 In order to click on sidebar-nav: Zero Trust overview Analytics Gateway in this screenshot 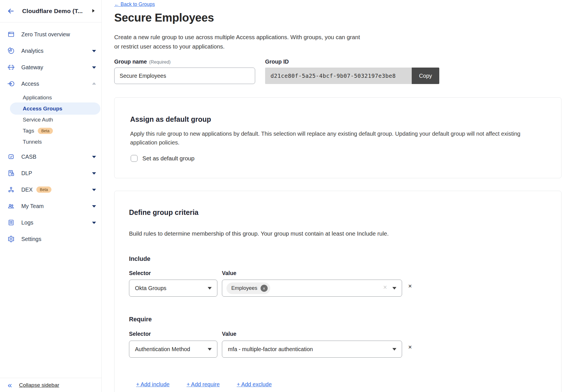, I will do `click(51, 137)`.